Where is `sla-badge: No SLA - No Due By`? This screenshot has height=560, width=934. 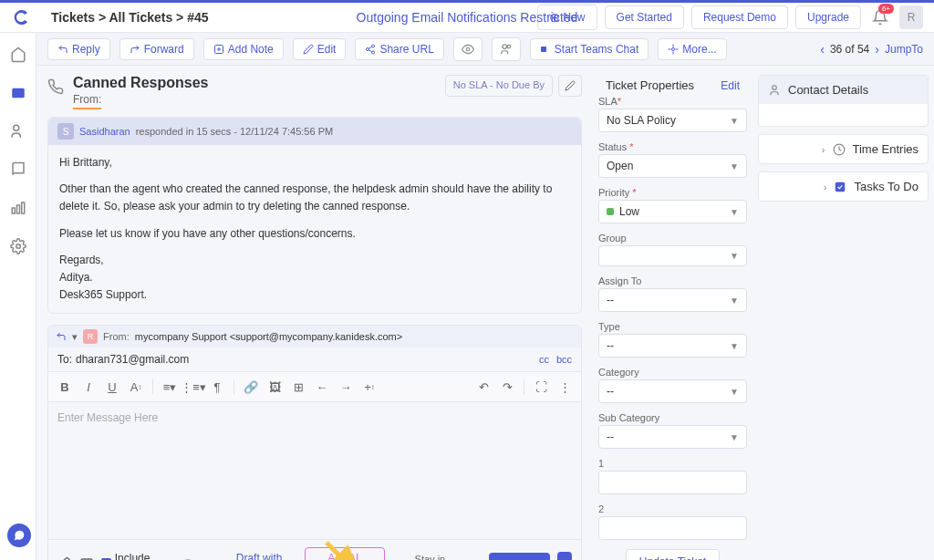 sla-badge: No SLA - No Due By is located at coordinates (499, 86).